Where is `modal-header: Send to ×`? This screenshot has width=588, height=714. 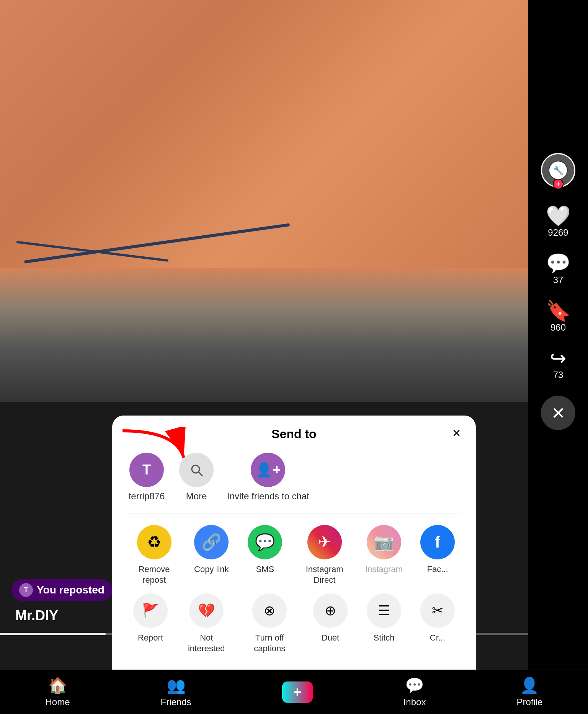 modal-header: Send to × is located at coordinates (294, 434).